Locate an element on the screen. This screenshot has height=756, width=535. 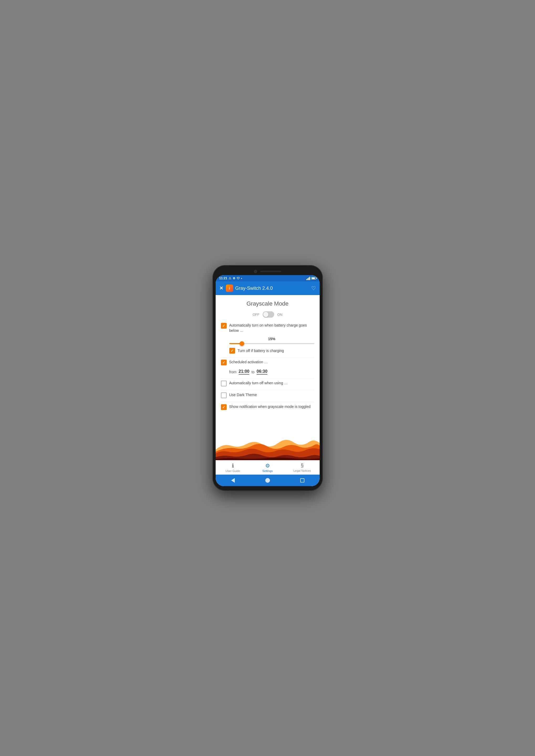
main-content: Grayscale Mode OFF ON ✓ Automatically tu… is located at coordinates (268, 391).